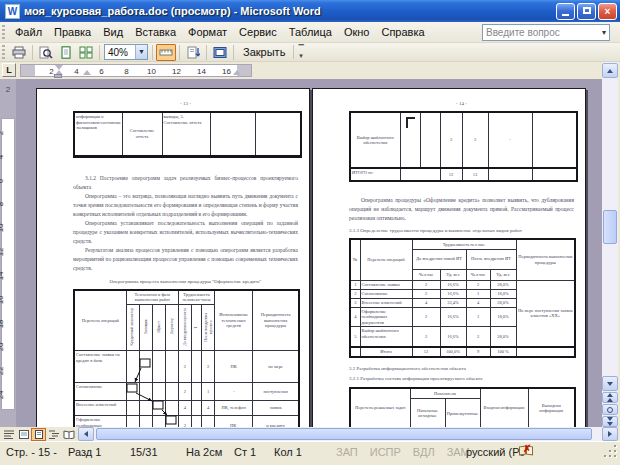  I want to click on shrink-to-fit-button, so click(193, 52).